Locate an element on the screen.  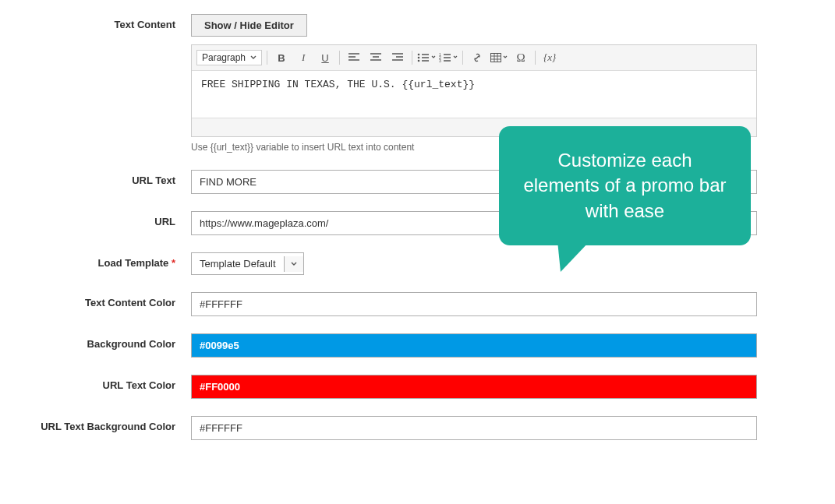
bold-button: B is located at coordinates (281, 58).